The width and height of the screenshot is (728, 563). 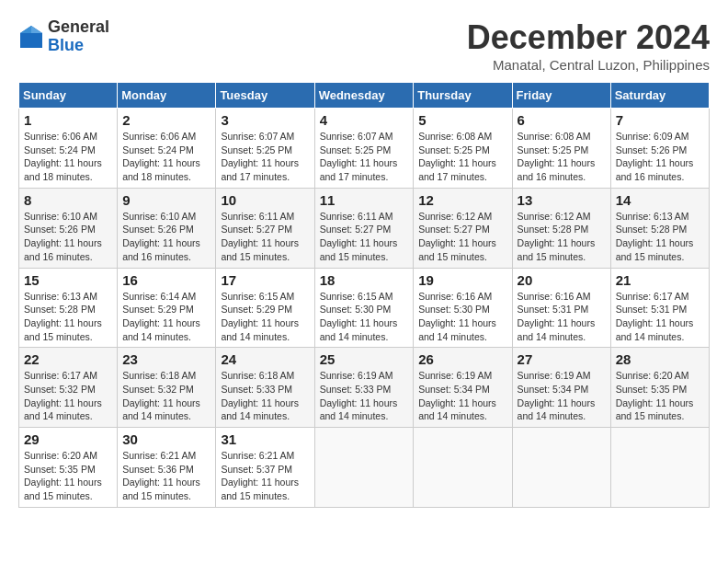 What do you see at coordinates (68, 440) in the screenshot?
I see `day-number: 29` at bounding box center [68, 440].